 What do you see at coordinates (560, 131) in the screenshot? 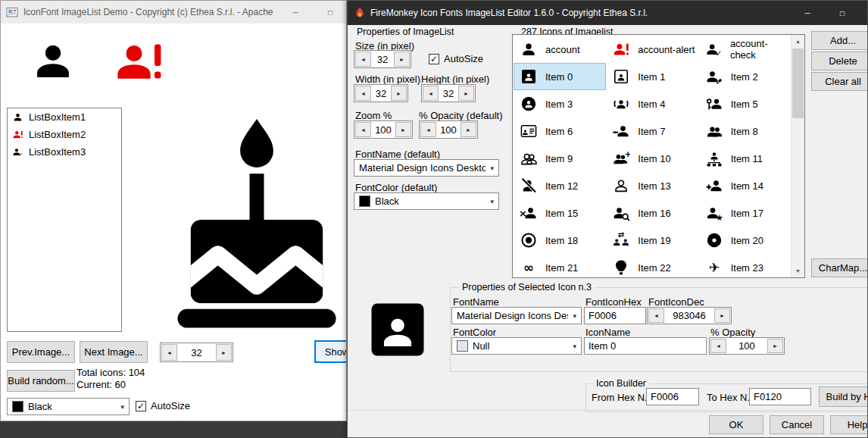
I see `icon-grid-item: Item 6` at bounding box center [560, 131].